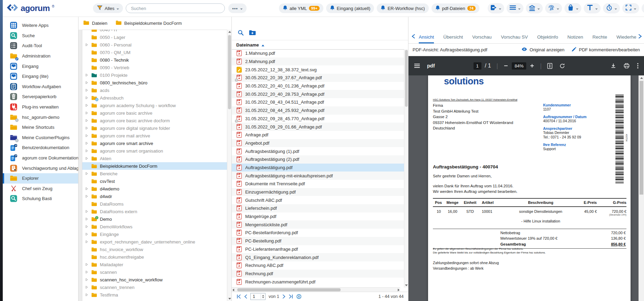 This screenshot has width=644, height=301. Describe the element at coordinates (241, 33) in the screenshot. I see `search-icon` at that location.